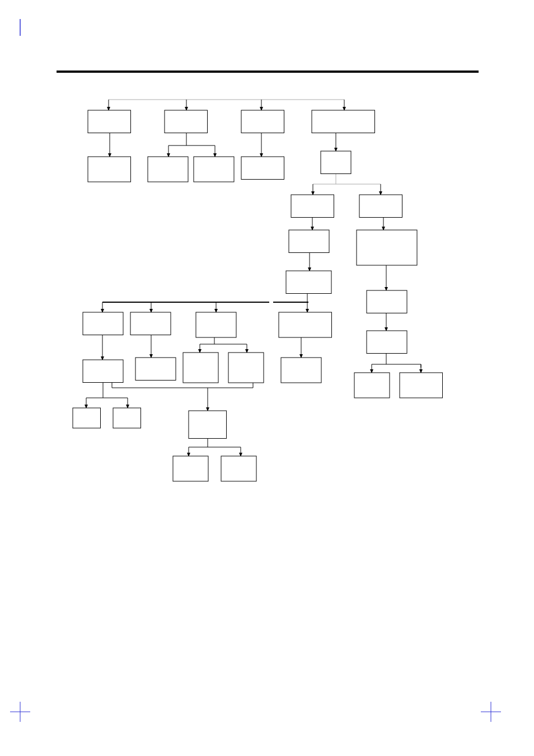 The height and width of the screenshot is (756, 534). What do you see at coordinates (216, 325) in the screenshot?
I see `node-b18` at bounding box center [216, 325].